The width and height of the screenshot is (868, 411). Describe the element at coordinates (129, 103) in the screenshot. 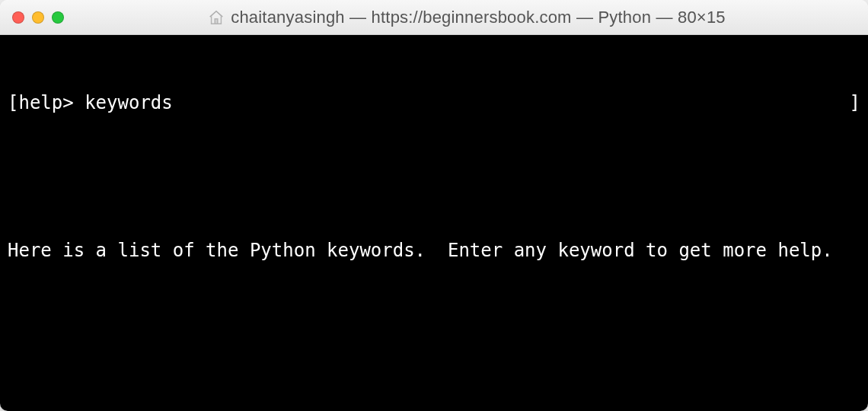

I see `typed-command: keywords` at that location.